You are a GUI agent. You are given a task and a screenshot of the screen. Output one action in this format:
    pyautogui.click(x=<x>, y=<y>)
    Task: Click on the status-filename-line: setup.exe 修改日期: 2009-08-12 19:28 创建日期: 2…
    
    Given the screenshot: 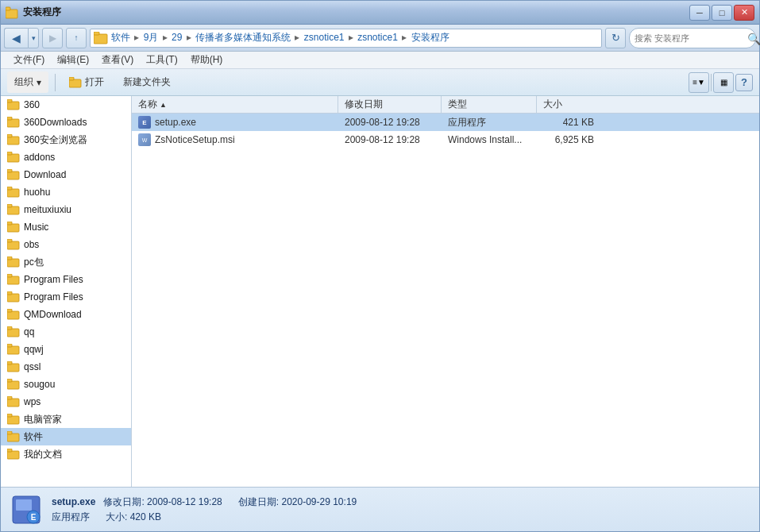 What is the action you would take?
    pyautogui.click(x=204, y=502)
    